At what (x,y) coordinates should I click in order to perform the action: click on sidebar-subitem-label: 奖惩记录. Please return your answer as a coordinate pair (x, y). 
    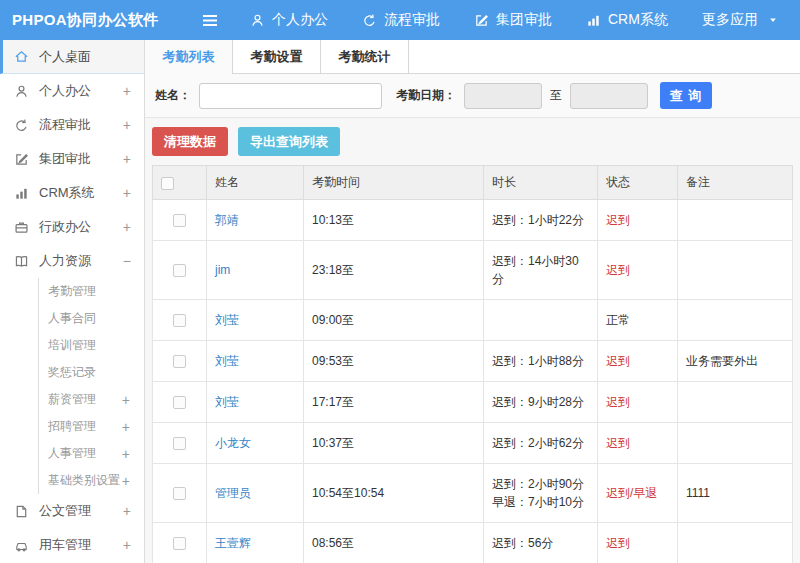
    Looking at the image, I should click on (72, 372).